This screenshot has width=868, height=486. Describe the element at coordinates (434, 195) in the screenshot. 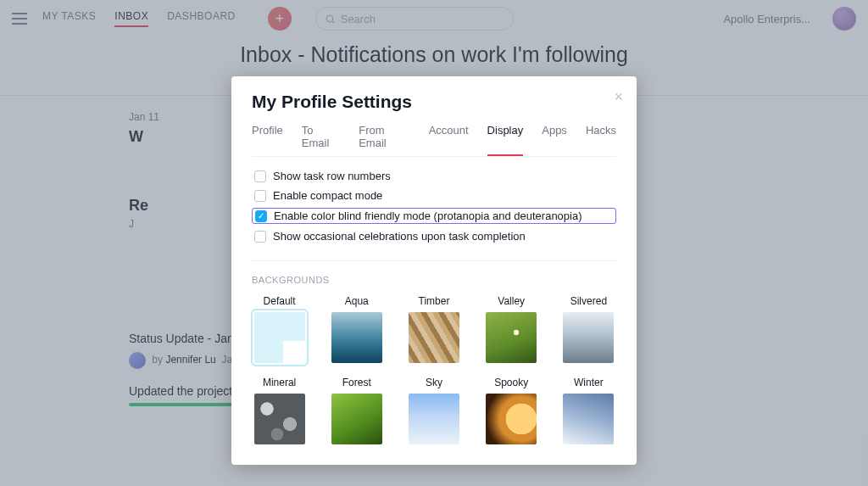

I see `opt-compact-mode: Enable compact mode` at that location.